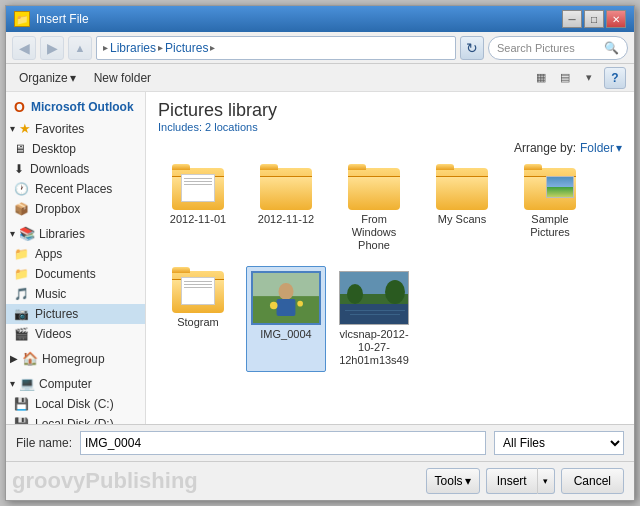 This screenshot has height=506, width=640. I want to click on sidebar-item-downloads: ⬇ Downloads, so click(76, 169).